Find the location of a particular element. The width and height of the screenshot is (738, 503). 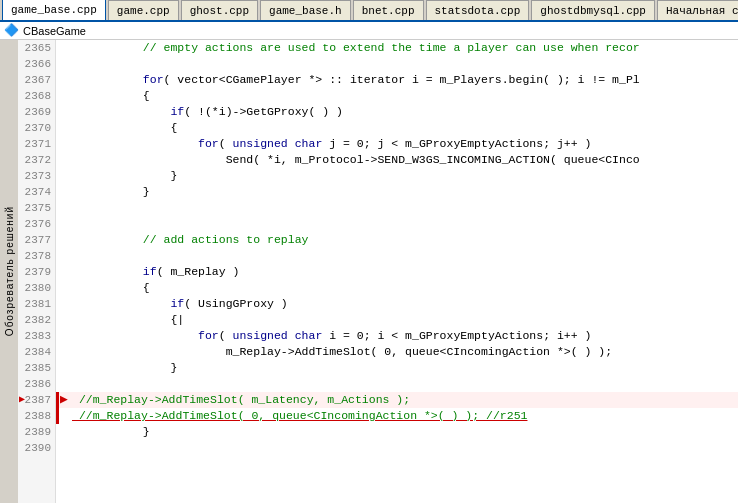

line-num-2374: 2374 is located at coordinates (36, 192).